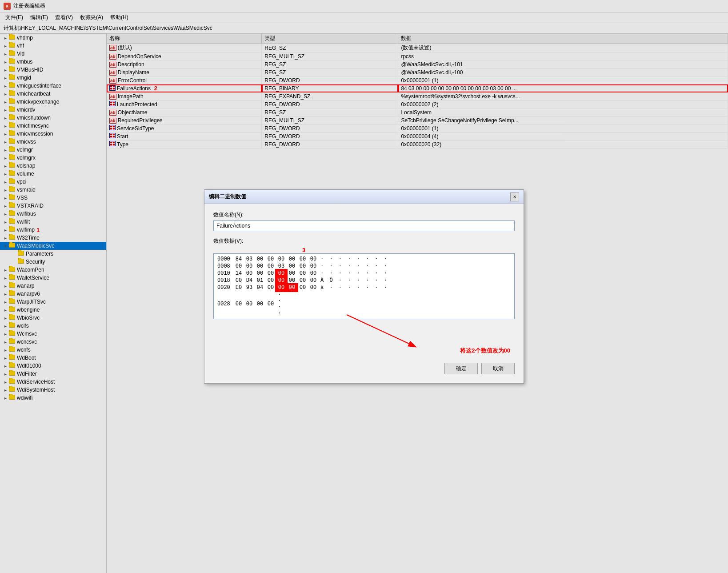  Describe the element at coordinates (364, 241) in the screenshot. I see `data-label: 数值数据(V):` at that location.